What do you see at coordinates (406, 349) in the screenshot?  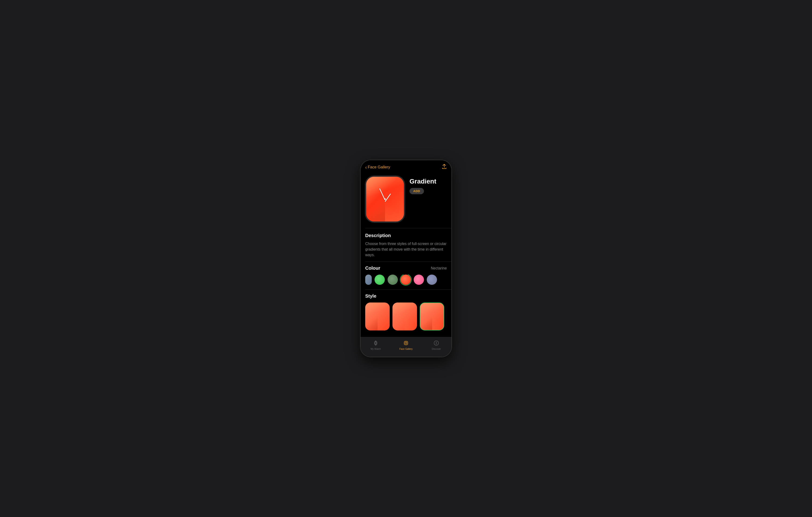 I see `face-gallery-label: Face Gallery` at bounding box center [406, 349].